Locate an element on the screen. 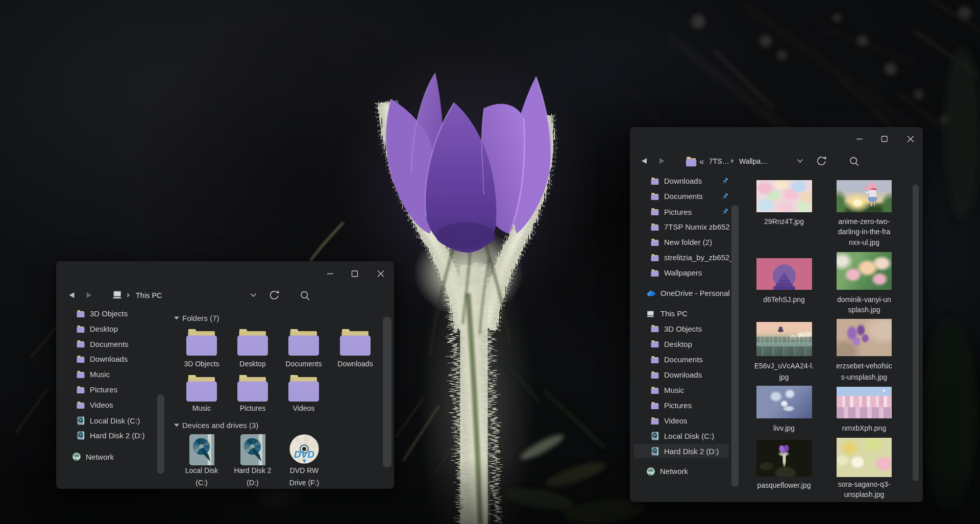 The image size is (980, 524). svg-text: This PC is located at coordinates (149, 295).